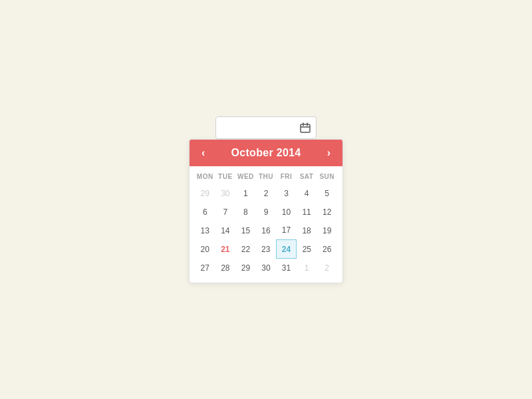 The height and width of the screenshot is (399, 532). I want to click on calendar-week-row: 20212223242526, so click(266, 249).